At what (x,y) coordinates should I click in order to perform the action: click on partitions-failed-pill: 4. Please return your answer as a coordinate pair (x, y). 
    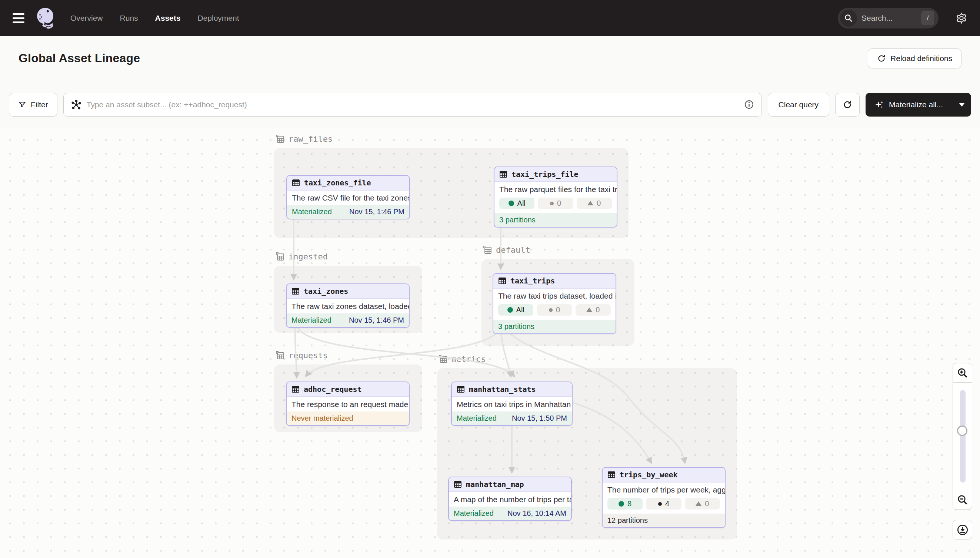
    Looking at the image, I should click on (664, 504).